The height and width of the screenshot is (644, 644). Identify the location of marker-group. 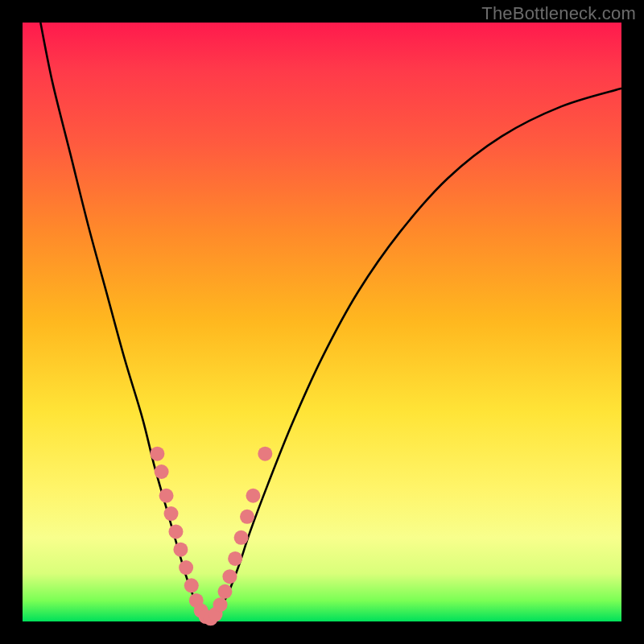
(211, 536).